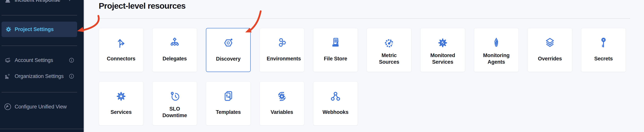 The image size is (644, 132). What do you see at coordinates (121, 50) in the screenshot?
I see `card-connectors: Connectors` at bounding box center [121, 50].